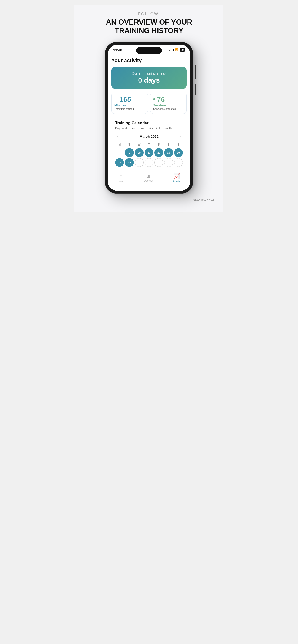  I want to click on calendar-subtitle: Days and minutes you've trained in the m…, so click(149, 128).